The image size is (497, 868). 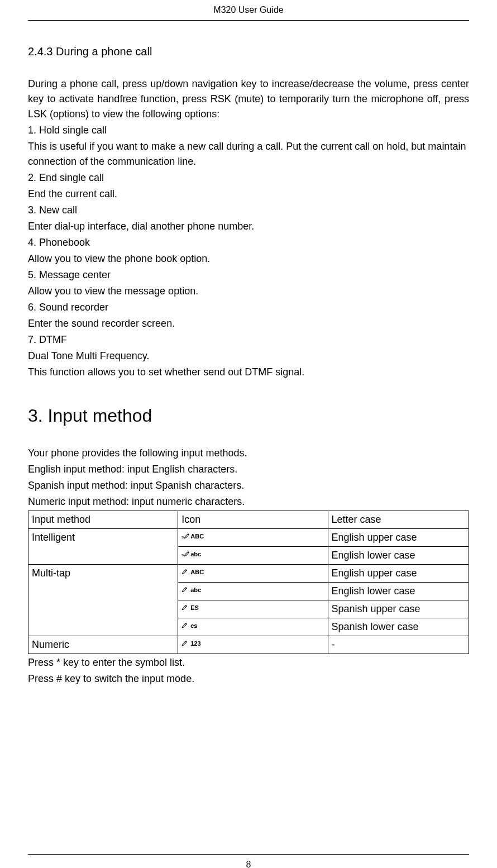 I want to click on option-title: 2. End single call, so click(x=248, y=178).